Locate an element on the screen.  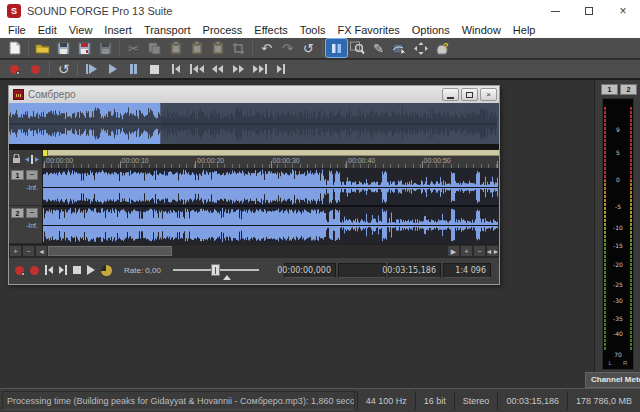
menu-insert: Insert is located at coordinates (118, 30).